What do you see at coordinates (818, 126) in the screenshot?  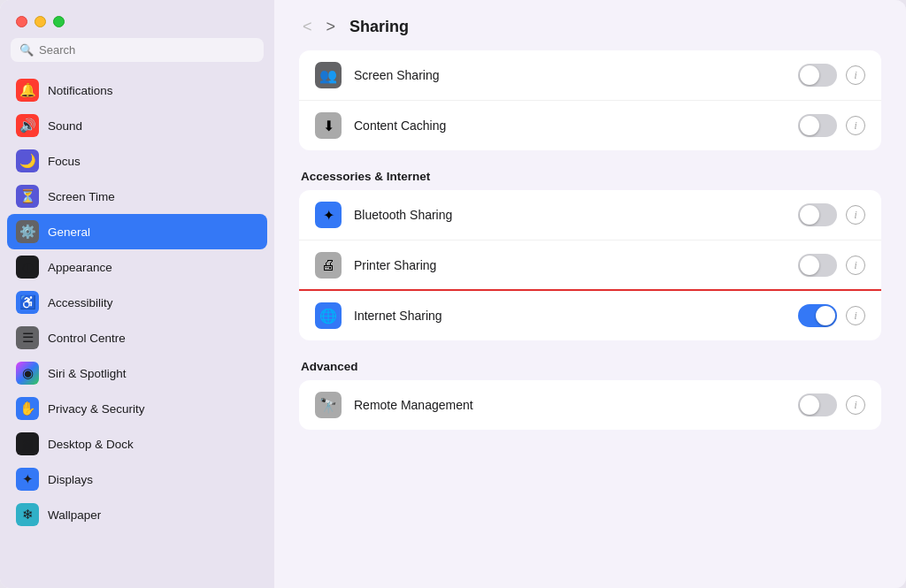 I see `content-caching-toggle` at bounding box center [818, 126].